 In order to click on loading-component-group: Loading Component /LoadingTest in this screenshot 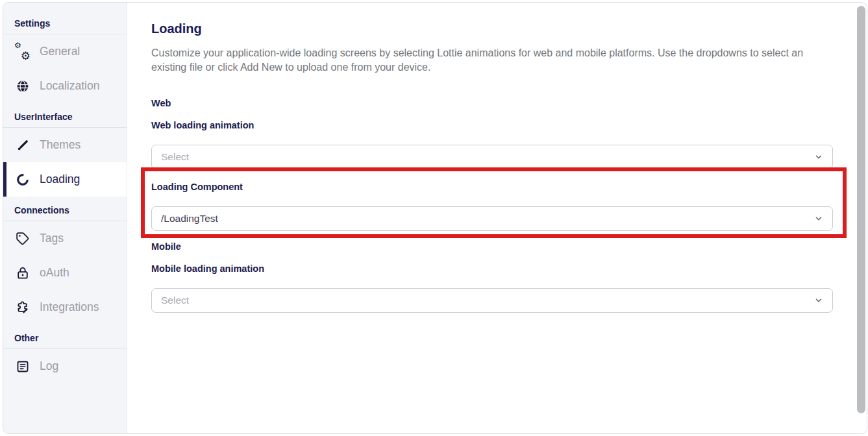, I will do `click(492, 202)`.